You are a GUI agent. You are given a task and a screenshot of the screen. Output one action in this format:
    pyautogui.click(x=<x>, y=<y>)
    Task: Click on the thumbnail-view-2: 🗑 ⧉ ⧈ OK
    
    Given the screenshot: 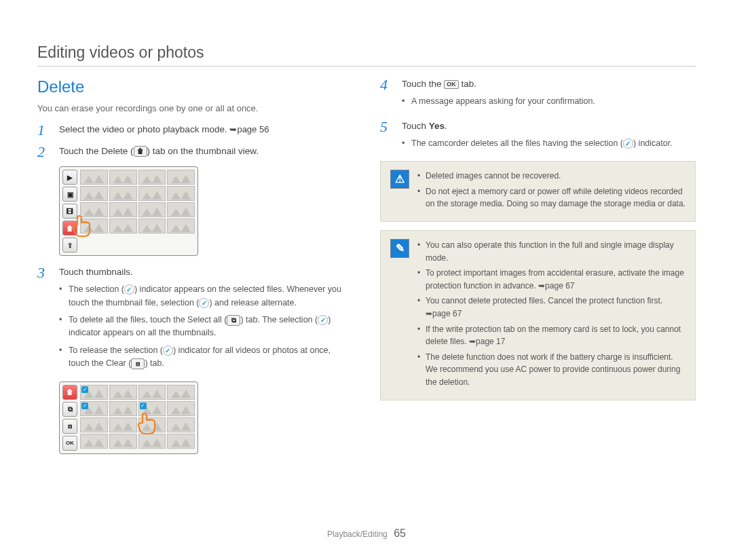 What is the action you would take?
    pyautogui.click(x=129, y=418)
    